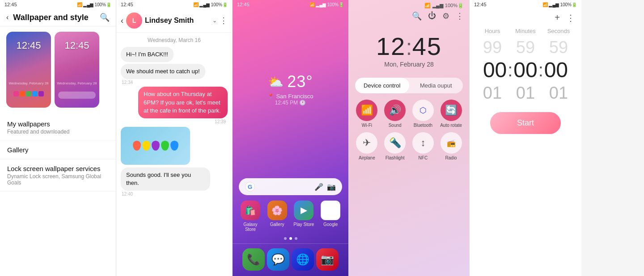 The height and width of the screenshot is (276, 644). What do you see at coordinates (254, 259) in the screenshot?
I see `dock-phone: 📞` at bounding box center [254, 259].